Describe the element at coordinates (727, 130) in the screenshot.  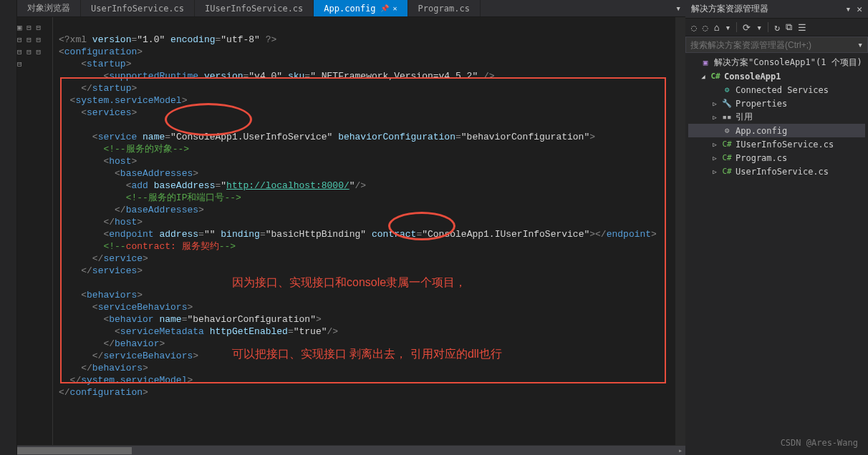
I see `config-file-icon: ⚙` at that location.